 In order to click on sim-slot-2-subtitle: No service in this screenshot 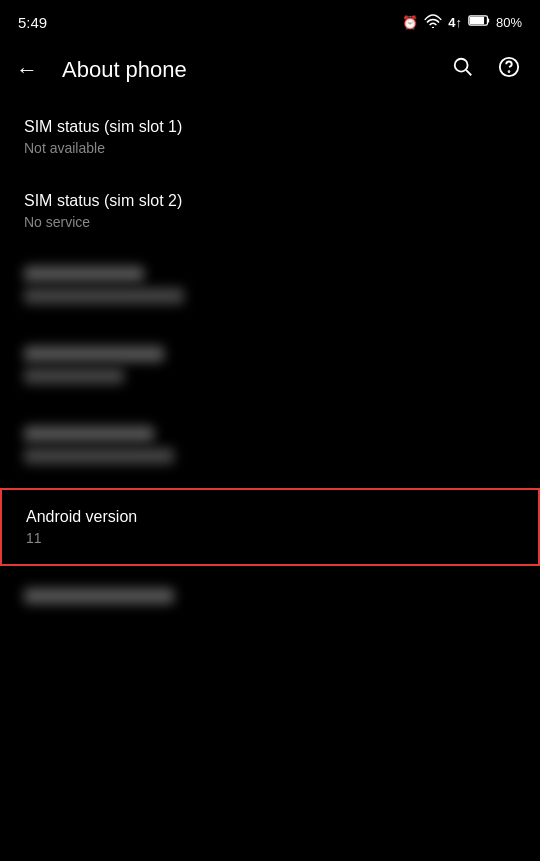, I will do `click(270, 222)`.